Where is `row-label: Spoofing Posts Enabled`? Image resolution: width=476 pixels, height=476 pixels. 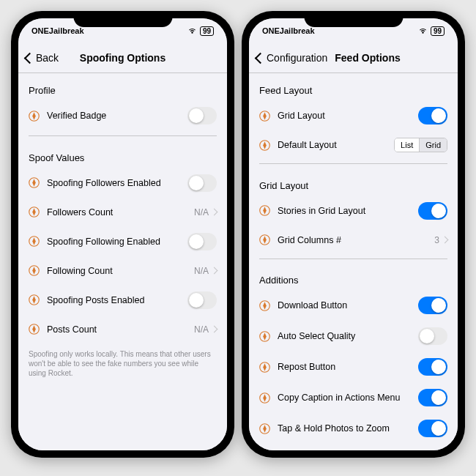
row-label: Spoofing Posts Enabled is located at coordinates (117, 300).